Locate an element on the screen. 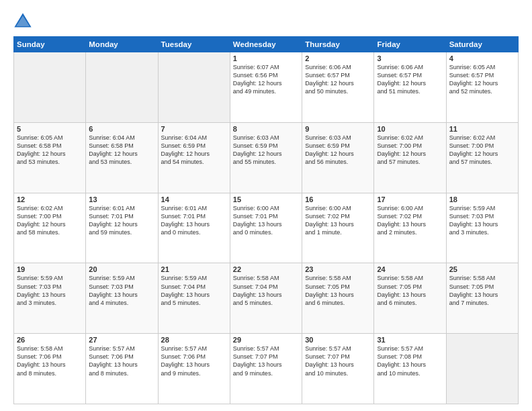 The height and width of the screenshot is (411, 532). day-number: 28 is located at coordinates (194, 340).